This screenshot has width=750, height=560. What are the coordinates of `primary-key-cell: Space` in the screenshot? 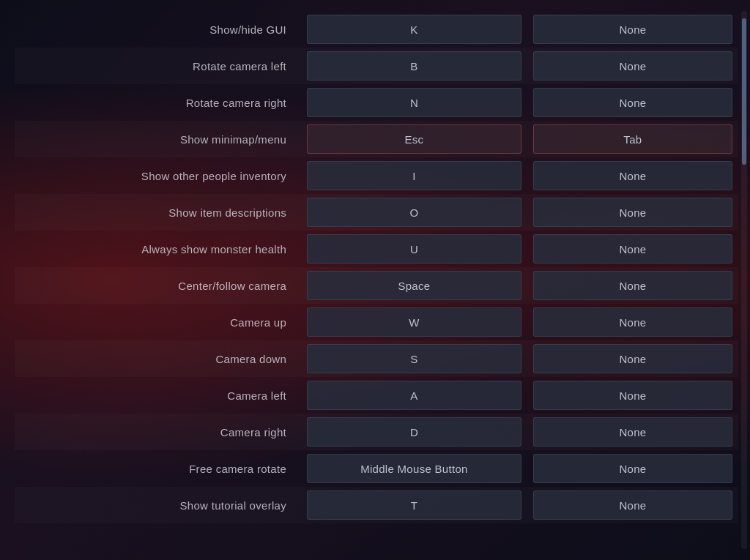 It's located at (415, 285).